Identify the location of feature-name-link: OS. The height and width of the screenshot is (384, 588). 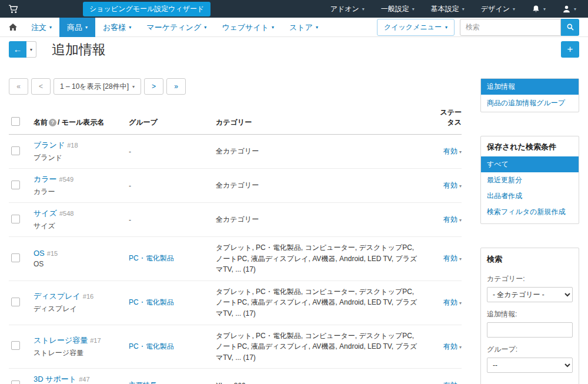
(39, 253).